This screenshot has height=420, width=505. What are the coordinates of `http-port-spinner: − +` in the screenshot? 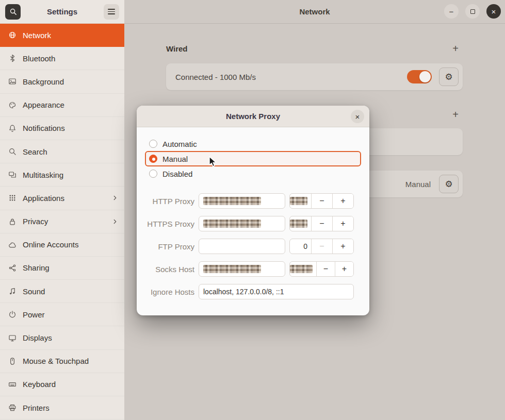 It's located at (322, 201).